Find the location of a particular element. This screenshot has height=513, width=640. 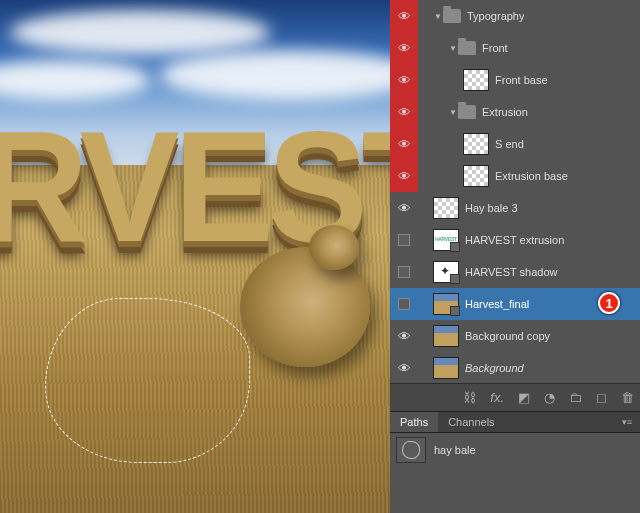

layer-front-base: 👁 Front base is located at coordinates (515, 80).